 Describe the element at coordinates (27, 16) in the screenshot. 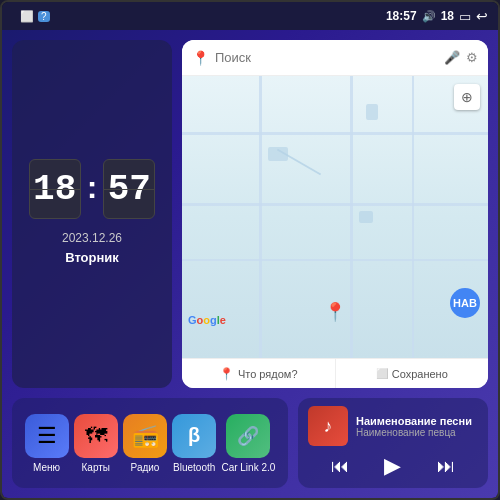

I see `home-icon: ⬜` at that location.